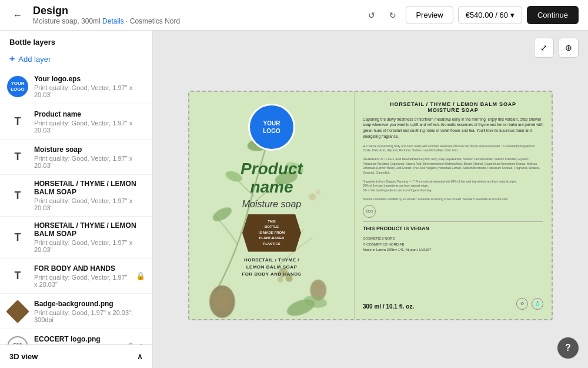 The image size is (588, 368). I want to click on back-icon: ←, so click(18, 15).